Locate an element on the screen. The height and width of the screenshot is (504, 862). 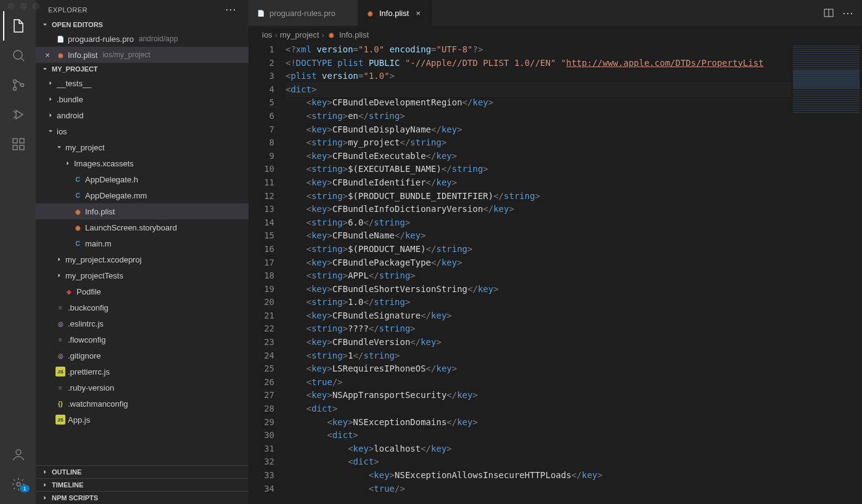
folder-item: ios is located at coordinates (142, 131).